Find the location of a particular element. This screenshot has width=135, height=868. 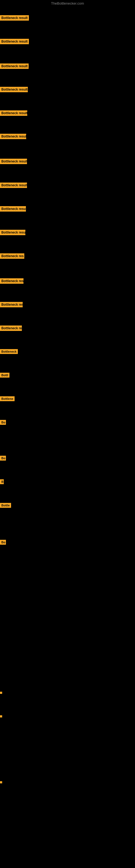

bottleneck-badge-12: Bottleneck res is located at coordinates (11, 305).